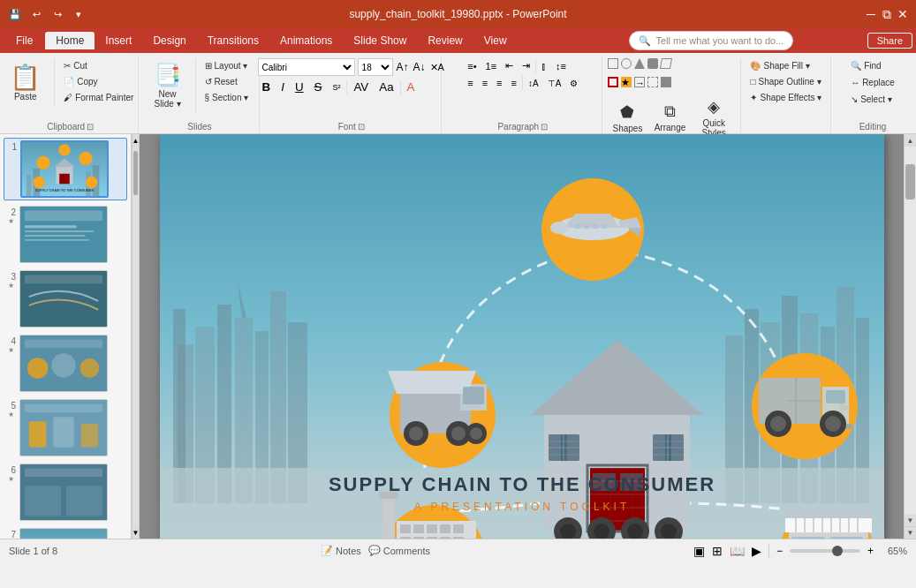  What do you see at coordinates (653, 64) in the screenshot?
I see `shape-rounded-rect` at bounding box center [653, 64].